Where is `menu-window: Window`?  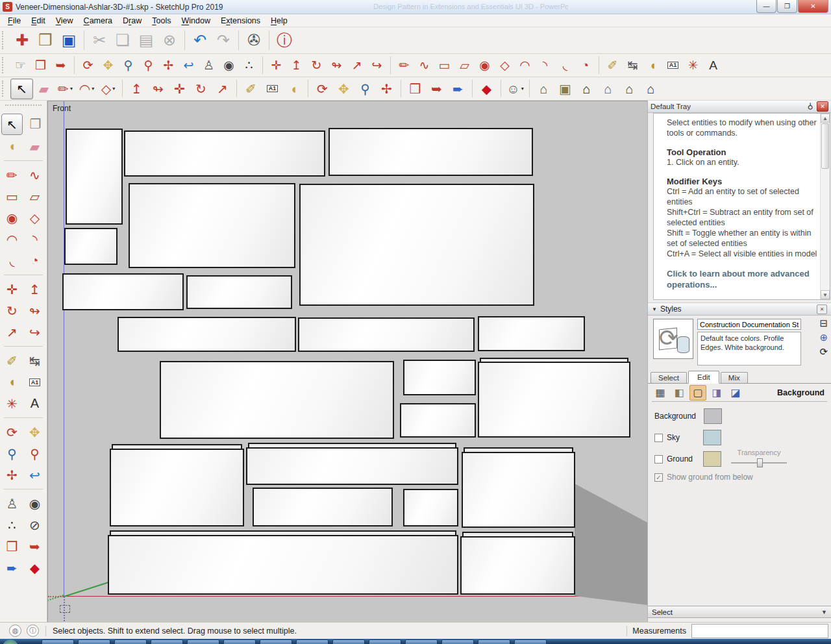
menu-window: Window is located at coordinates (195, 21).